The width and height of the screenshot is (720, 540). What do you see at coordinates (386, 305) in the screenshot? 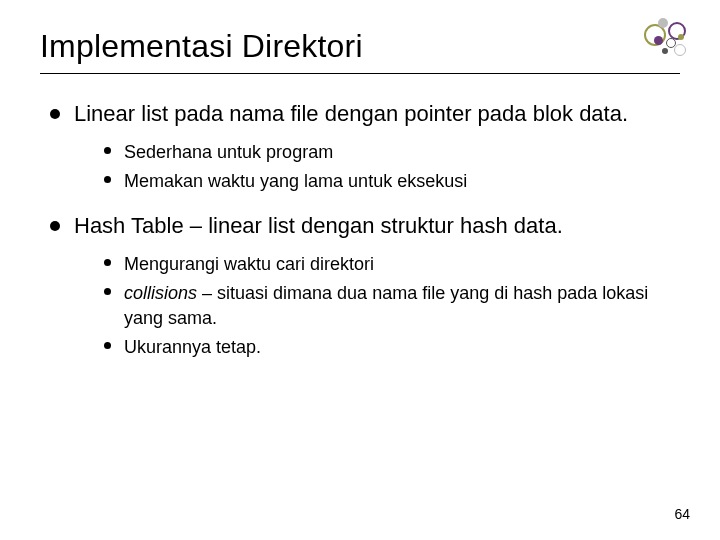
I see `subbullet-text-rest: – situasi dimana dua nama file yang di h…` at bounding box center [386, 305].